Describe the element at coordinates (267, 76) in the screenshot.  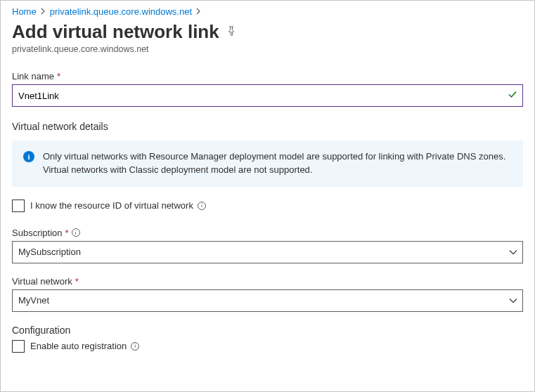
I see `link-name-label: Link name*` at that location.